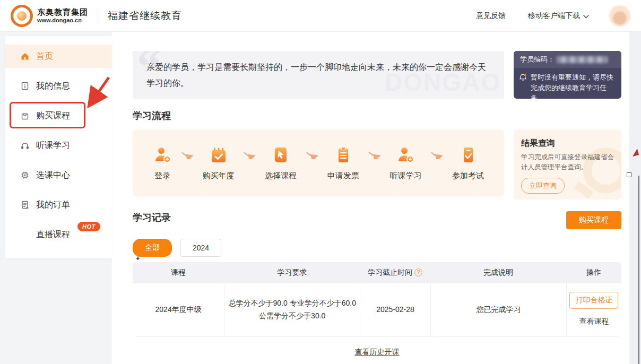  I want to click on headphones-icon, so click(25, 145).